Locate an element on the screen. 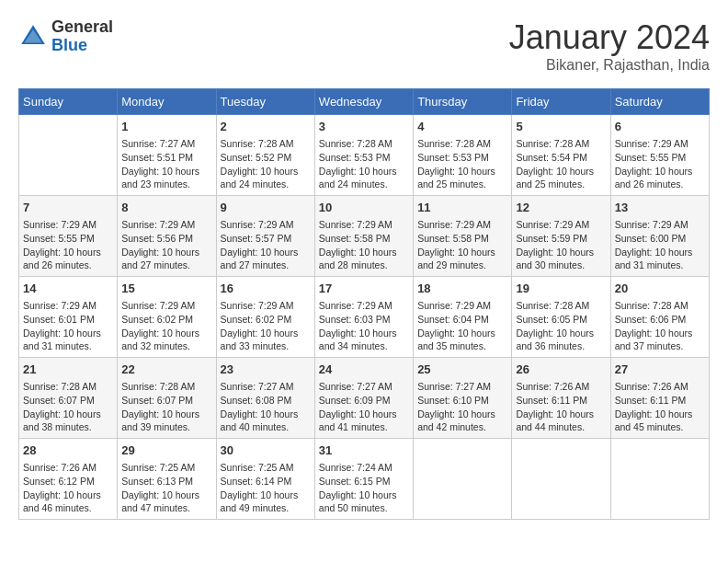  day-number: 10 is located at coordinates (364, 208).